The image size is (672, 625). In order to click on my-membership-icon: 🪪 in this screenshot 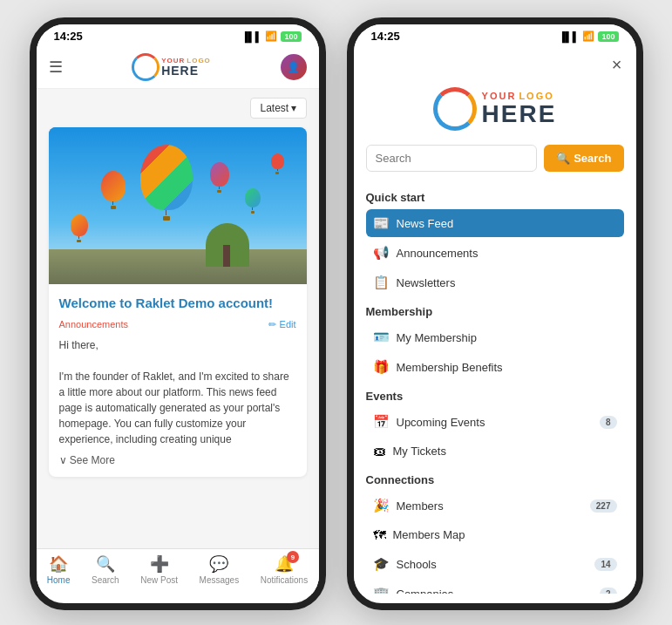, I will do `click(382, 337)`.